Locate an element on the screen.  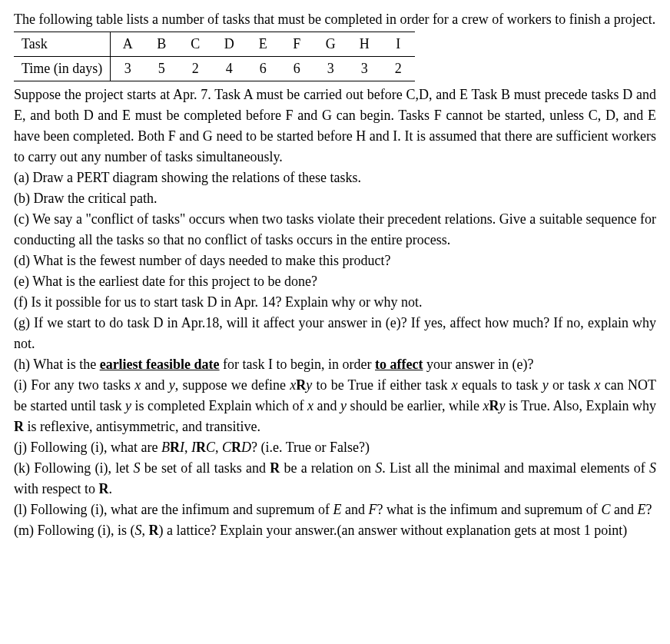
qj-text: ? (i.e. True or False?) is located at coordinates (310, 447).